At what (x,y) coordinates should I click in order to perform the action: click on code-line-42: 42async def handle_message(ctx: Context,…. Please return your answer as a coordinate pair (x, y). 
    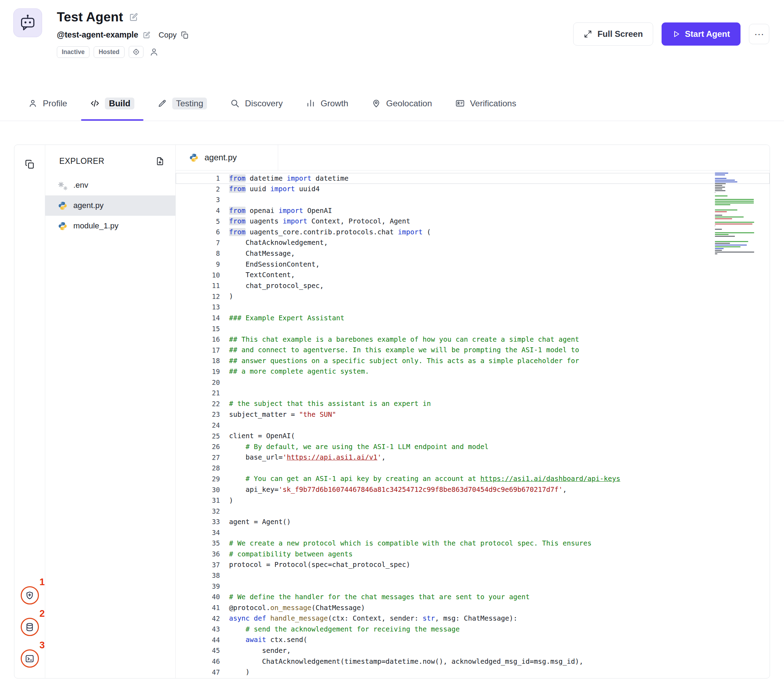
    Looking at the image, I should click on (473, 618).